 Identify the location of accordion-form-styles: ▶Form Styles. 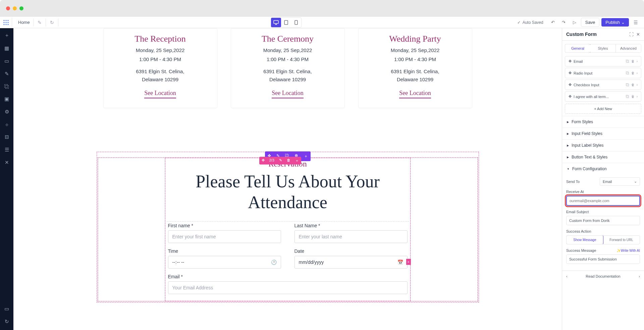
(603, 122).